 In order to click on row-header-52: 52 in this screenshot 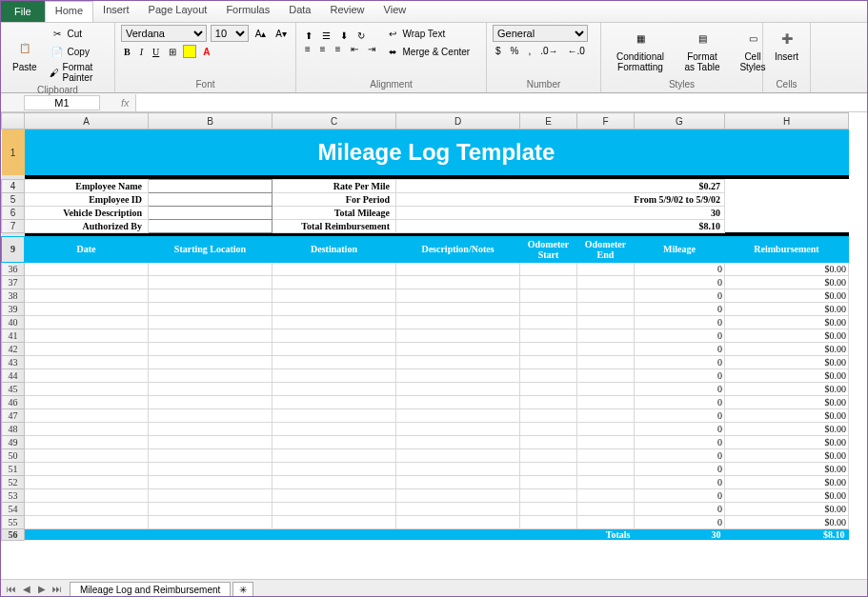, I will do `click(13, 482)`.